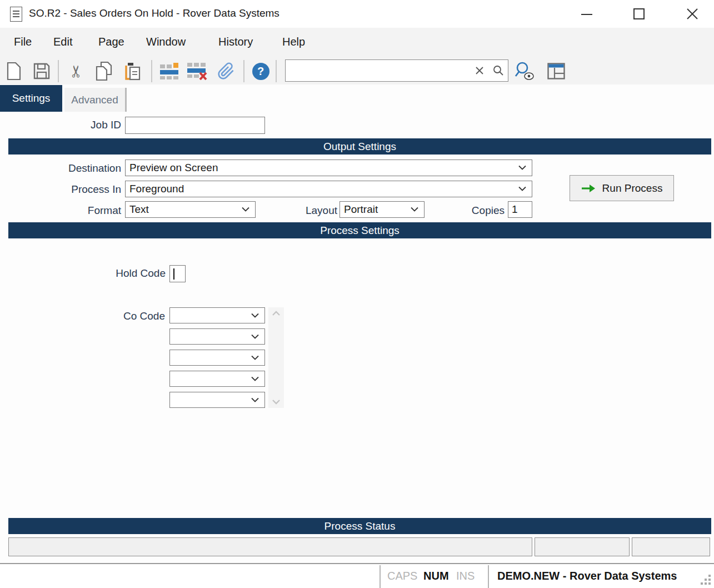 The image size is (714, 588). I want to click on session-label: DEMO.NEW - Rover Data Systems, so click(587, 576).